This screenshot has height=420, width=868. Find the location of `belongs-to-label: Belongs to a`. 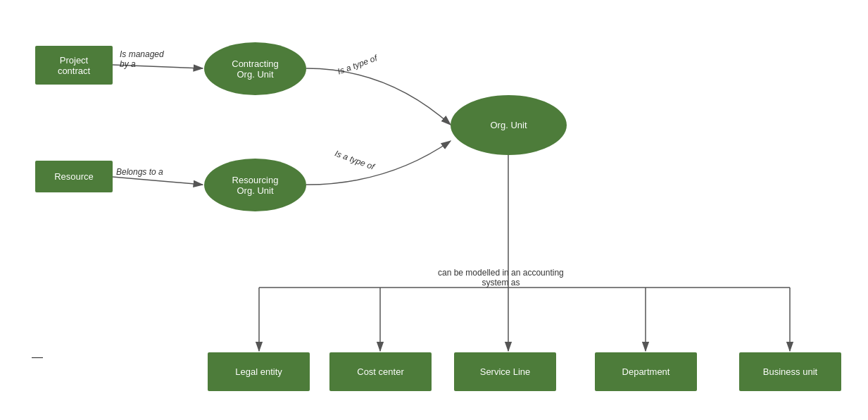

belongs-to-label: Belongs to a is located at coordinates (139, 172).